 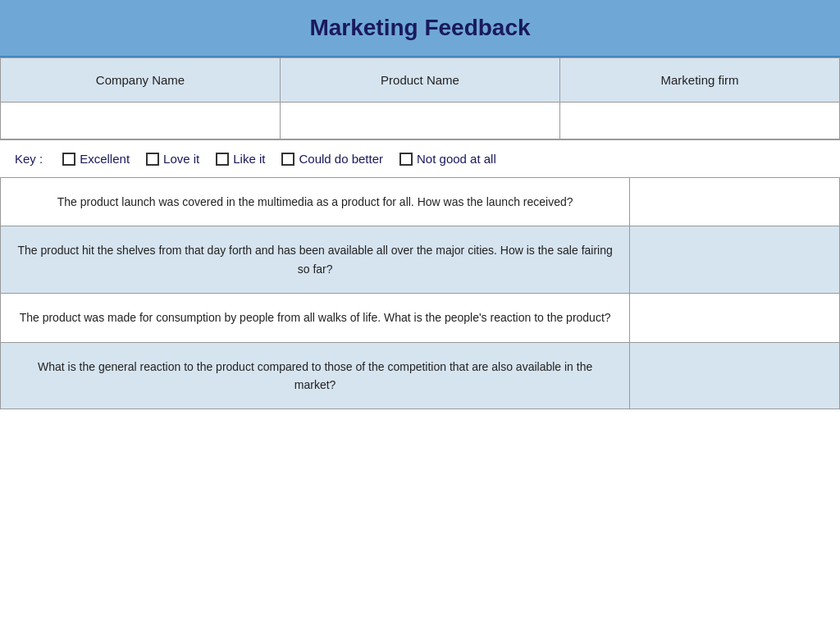 What do you see at coordinates (448, 159) in the screenshot?
I see `key-item-not-good: Not good at all` at bounding box center [448, 159].